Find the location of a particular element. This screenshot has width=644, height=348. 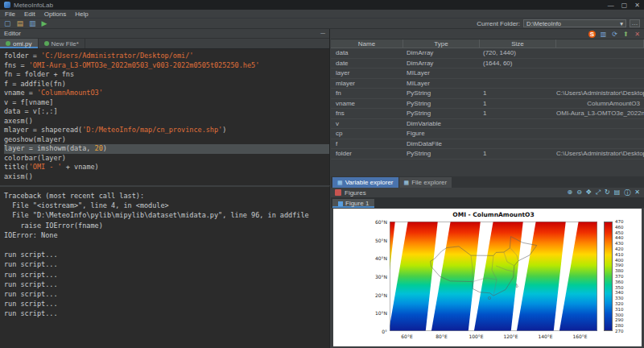

colorbar-tick-label: 340 is located at coordinates (620, 292).